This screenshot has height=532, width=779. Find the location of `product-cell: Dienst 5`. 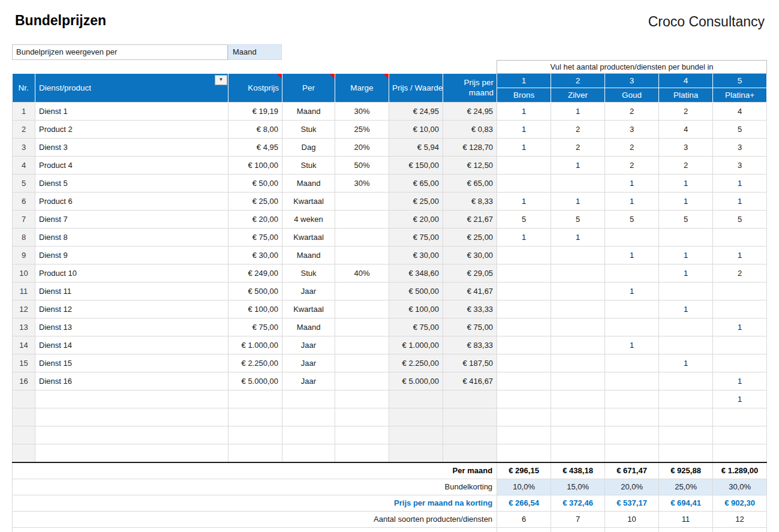

product-cell: Dienst 5 is located at coordinates (132, 184).